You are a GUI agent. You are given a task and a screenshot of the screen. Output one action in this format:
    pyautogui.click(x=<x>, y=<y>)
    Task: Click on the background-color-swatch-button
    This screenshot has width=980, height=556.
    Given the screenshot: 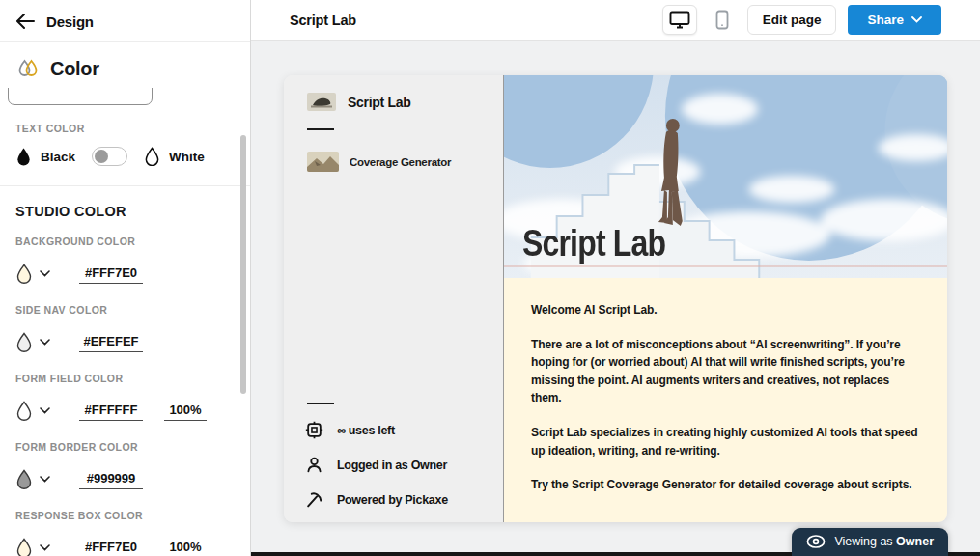 What is the action you would take?
    pyautogui.click(x=40, y=274)
    